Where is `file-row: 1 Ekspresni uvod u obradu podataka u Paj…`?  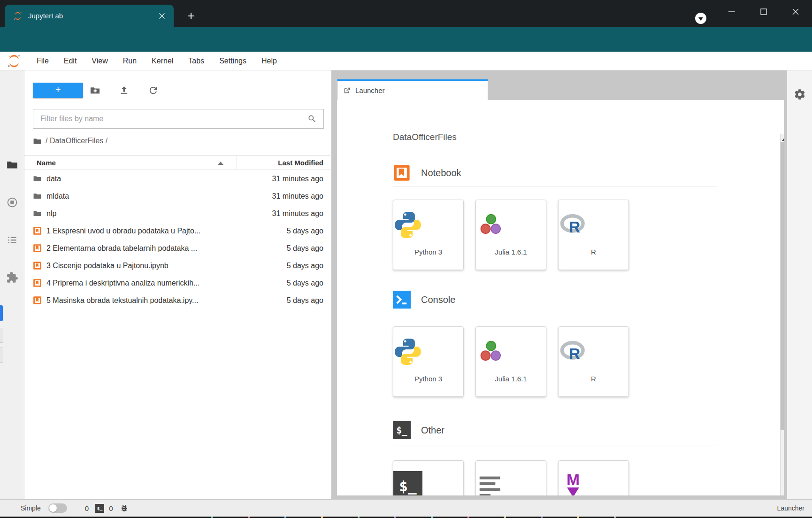 file-row: 1 Ekspresni uvod u obradu podataka u Paj… is located at coordinates (178, 231).